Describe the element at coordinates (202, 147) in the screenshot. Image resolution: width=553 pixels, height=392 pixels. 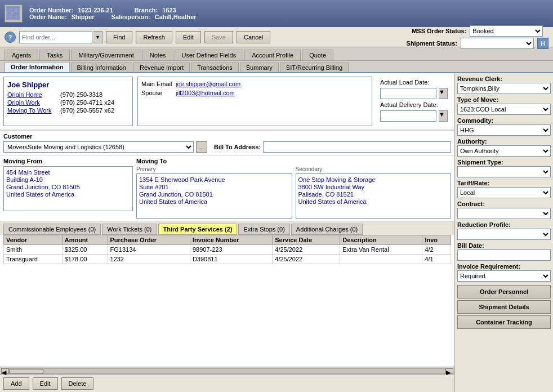
I see `customer-dots-button: ...` at that location.